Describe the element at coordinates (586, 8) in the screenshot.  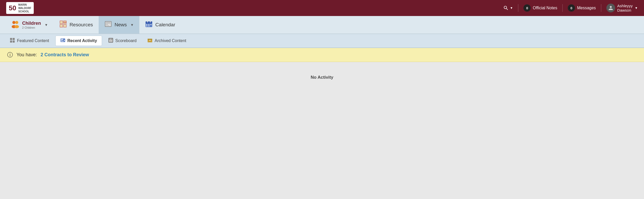
I see `messages-label: Messages` at that location.